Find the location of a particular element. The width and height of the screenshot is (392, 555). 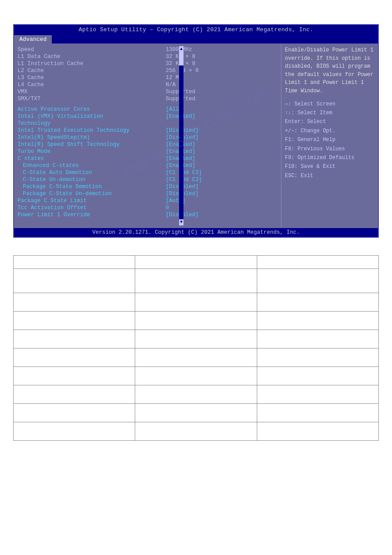

pkg-undem-label: Package C-State Un-demotion is located at coordinates (89, 194).